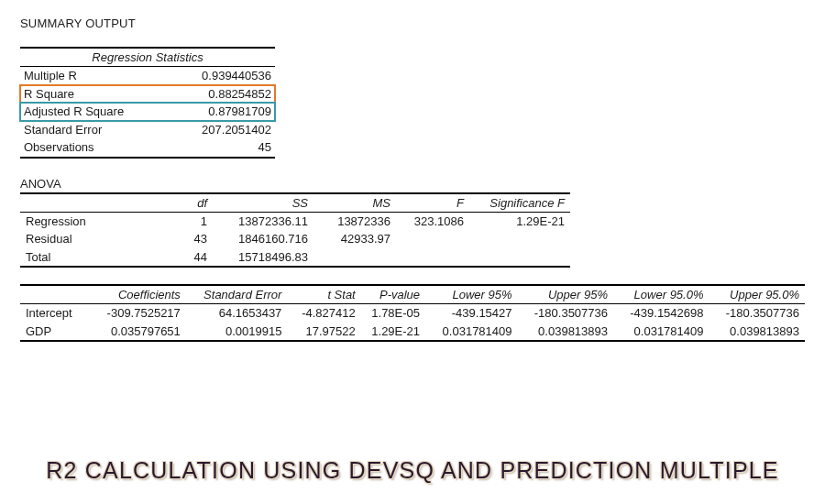 The height and width of the screenshot is (504, 825). I want to click on coef-head-u950: Upper 95.0%, so click(757, 295).